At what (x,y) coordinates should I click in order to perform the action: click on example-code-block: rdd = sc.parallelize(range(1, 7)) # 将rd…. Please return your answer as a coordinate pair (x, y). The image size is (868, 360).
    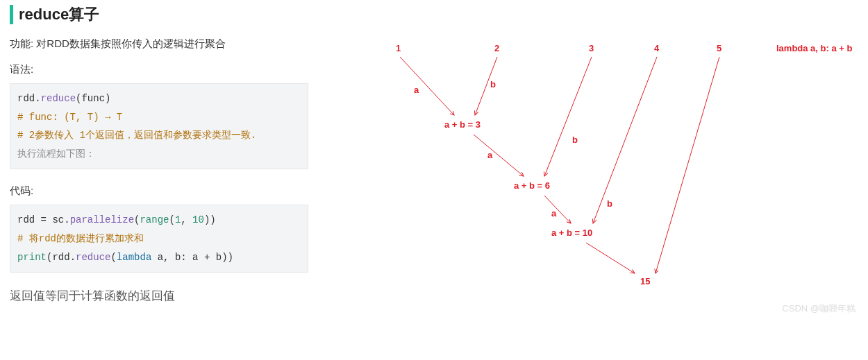
    Looking at the image, I should click on (159, 239).